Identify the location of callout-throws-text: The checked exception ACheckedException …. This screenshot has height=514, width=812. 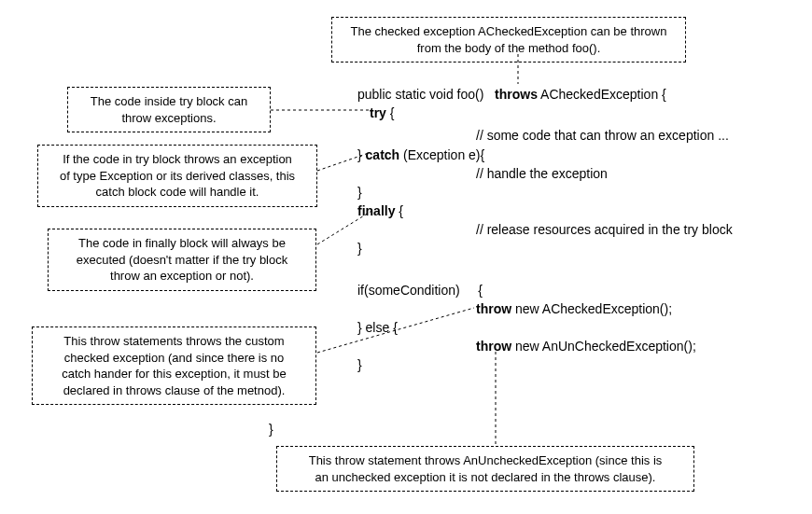
(510, 39).